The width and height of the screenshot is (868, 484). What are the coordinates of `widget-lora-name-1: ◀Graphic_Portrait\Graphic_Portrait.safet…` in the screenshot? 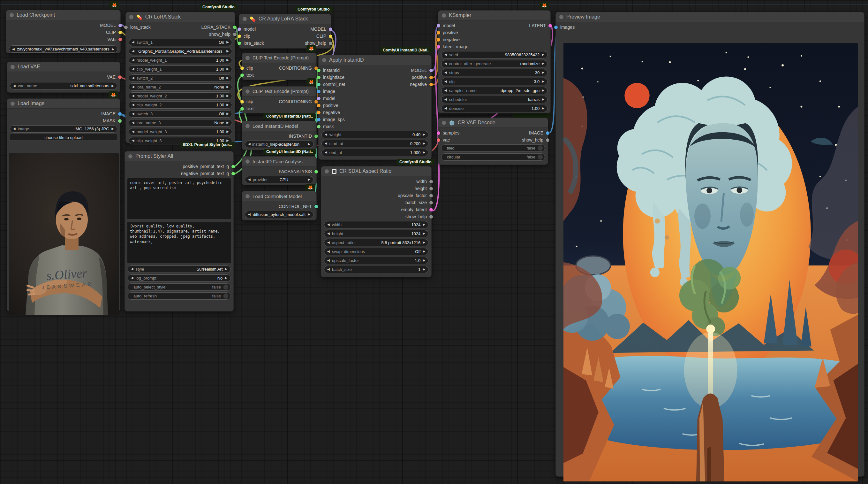 It's located at (181, 51).